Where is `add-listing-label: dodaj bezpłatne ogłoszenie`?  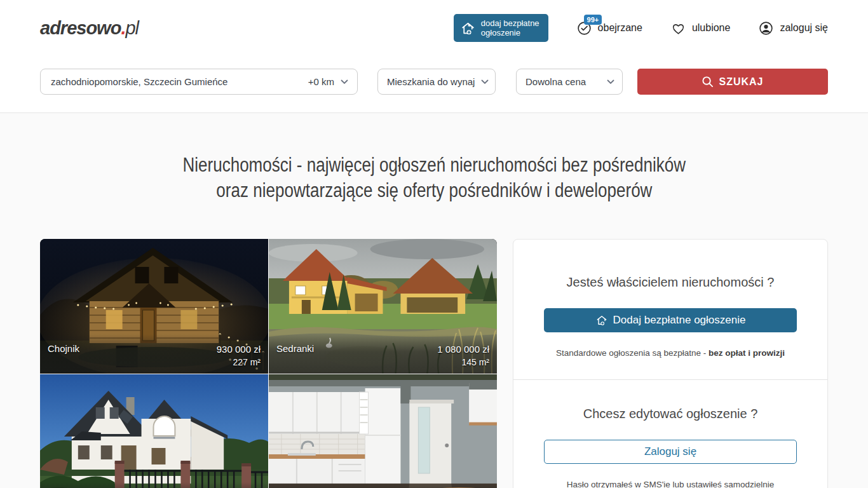 add-listing-label: dodaj bezpłatne ogłoszenie is located at coordinates (510, 28).